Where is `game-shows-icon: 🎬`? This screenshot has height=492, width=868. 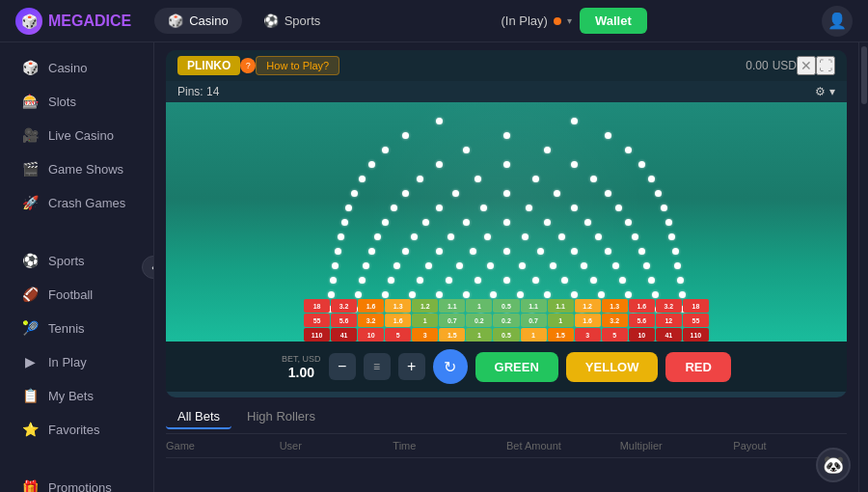
game-shows-icon: 🎬 is located at coordinates (30, 169).